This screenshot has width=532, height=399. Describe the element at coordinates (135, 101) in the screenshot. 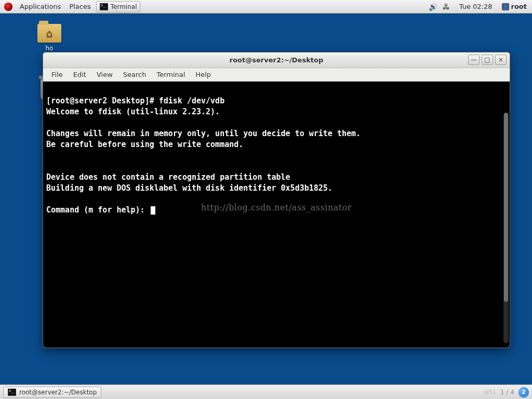

I see `terminal-line: [root@server2 Desktop]# fdisk /dev/vdb` at that location.